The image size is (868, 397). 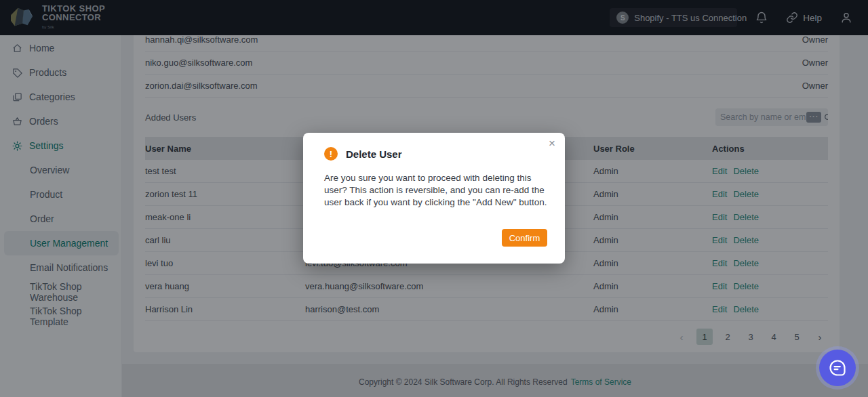 I want to click on modal-title: Delete User, so click(x=374, y=154).